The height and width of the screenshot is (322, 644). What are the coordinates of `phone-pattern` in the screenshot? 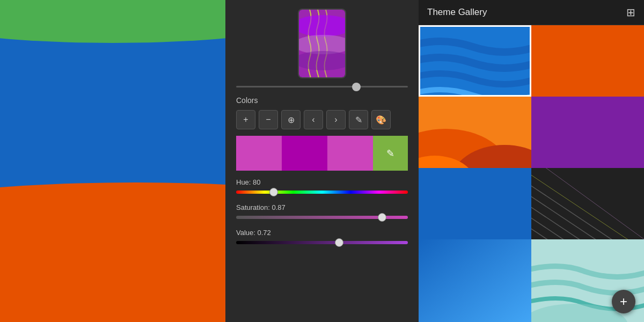 It's located at (322, 43).